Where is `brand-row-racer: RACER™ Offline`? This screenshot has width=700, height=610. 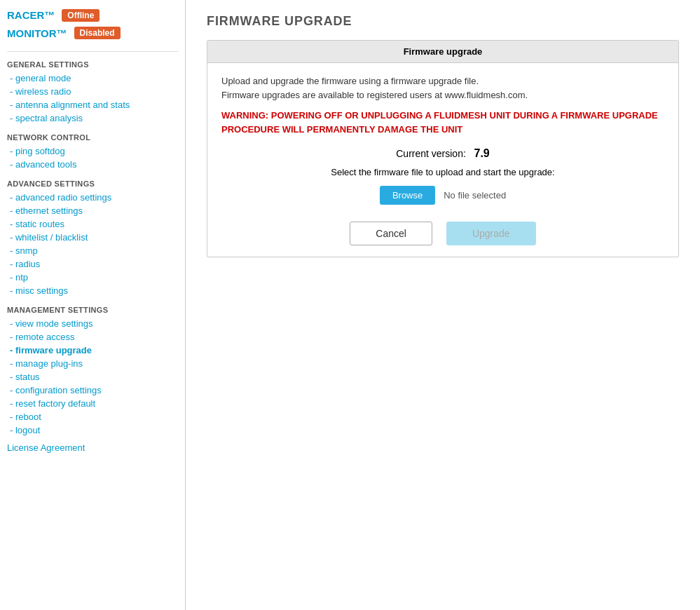 brand-row-racer: RACER™ Offline is located at coordinates (92, 15).